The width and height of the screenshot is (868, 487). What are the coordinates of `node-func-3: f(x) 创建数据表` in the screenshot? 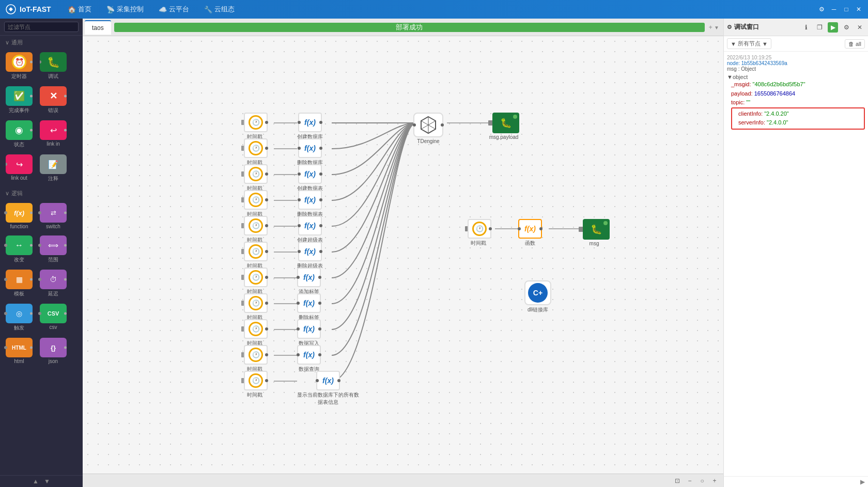 It's located at (310, 178).